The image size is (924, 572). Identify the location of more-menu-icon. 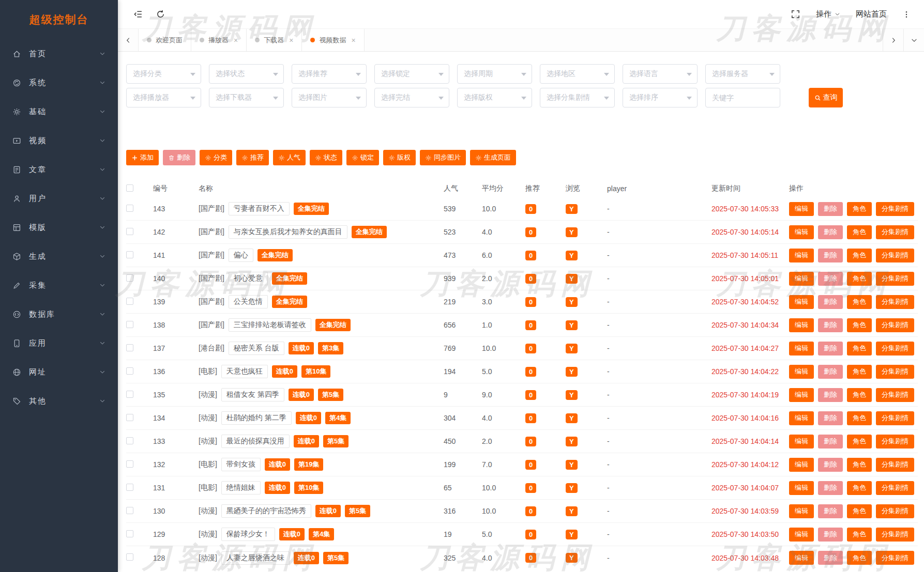
(906, 14).